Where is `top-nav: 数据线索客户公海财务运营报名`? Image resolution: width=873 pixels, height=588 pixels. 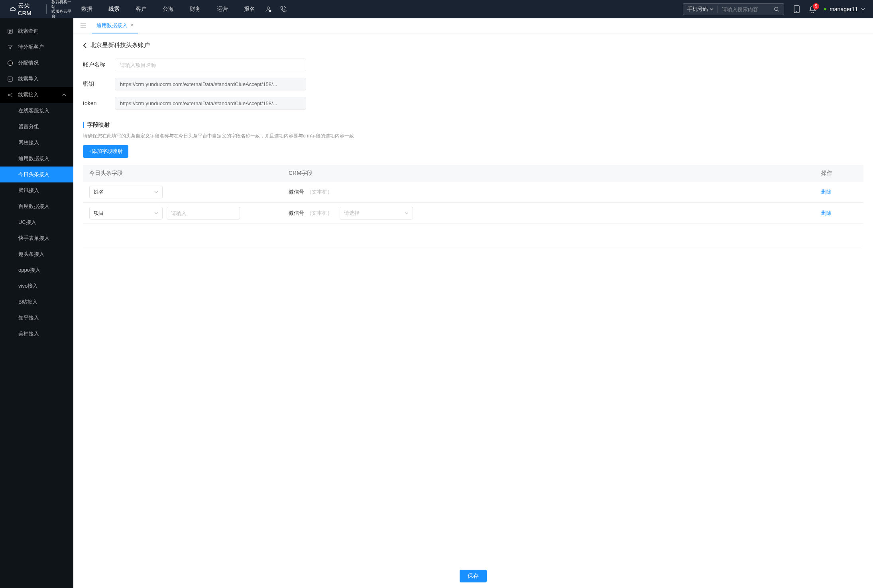 top-nav: 数据线索客户公海财务运营报名 is located at coordinates (168, 9).